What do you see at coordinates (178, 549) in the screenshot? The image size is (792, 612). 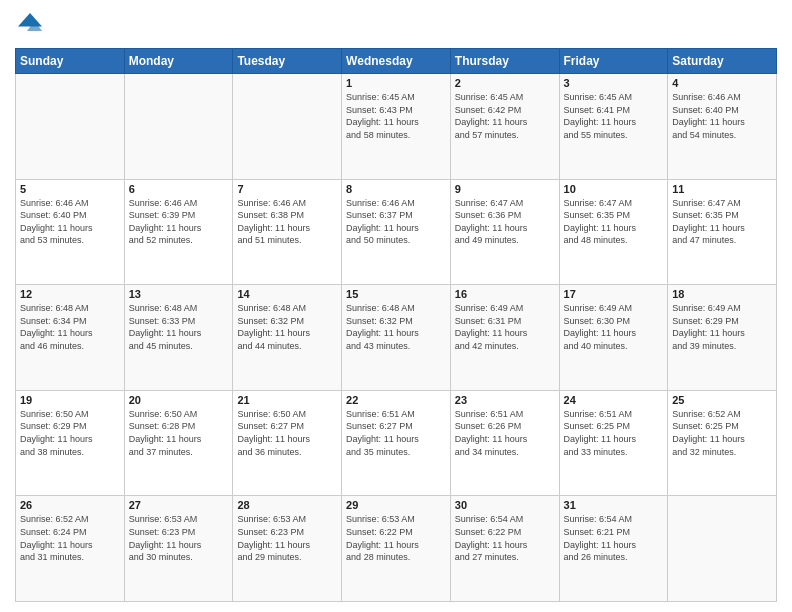 I see `calendar-cell: 27Sunrise: 6:53 AM Sunset: 6:23 PM Dayli…` at bounding box center [178, 549].